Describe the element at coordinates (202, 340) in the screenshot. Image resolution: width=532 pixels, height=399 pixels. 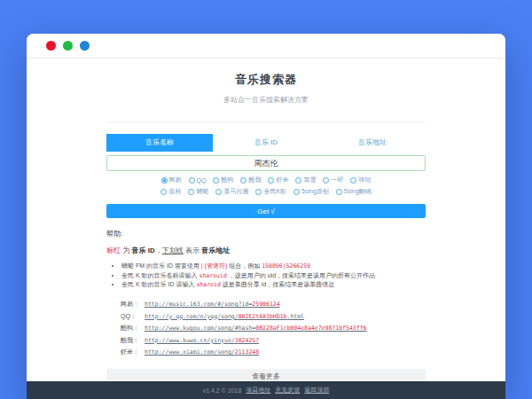
I see `example-url-link: http://www.kuwo.cn/yinyue/3024257` at that location.